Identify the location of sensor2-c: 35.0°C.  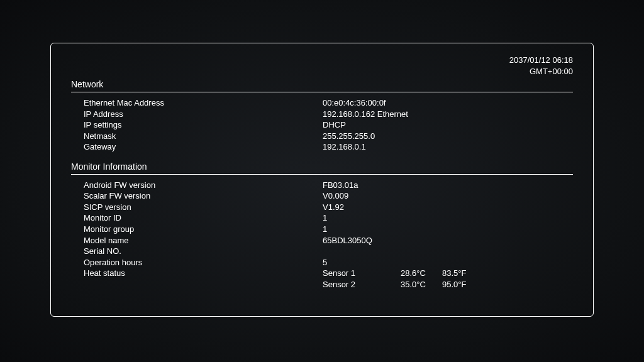
(421, 285).